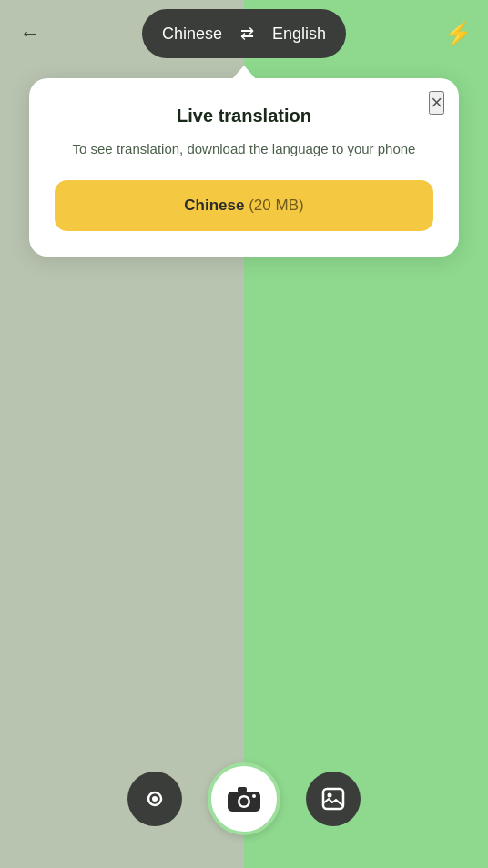  Describe the element at coordinates (244, 799) in the screenshot. I see `camera-button` at that location.